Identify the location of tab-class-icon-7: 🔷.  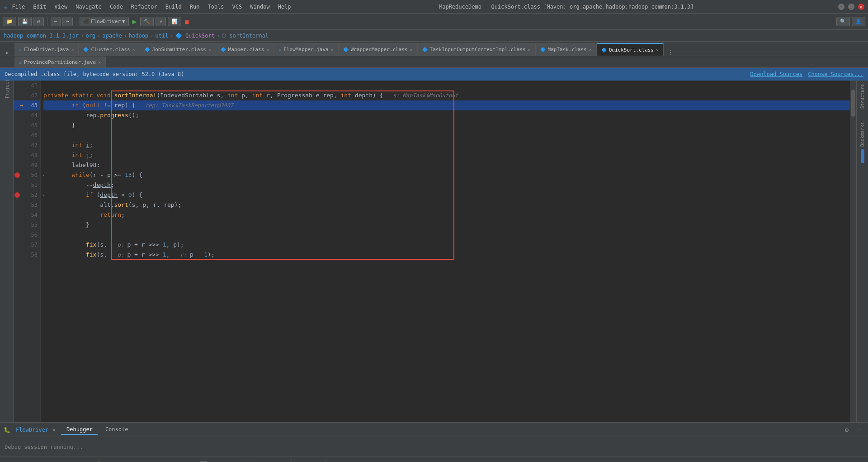
(604, 50).